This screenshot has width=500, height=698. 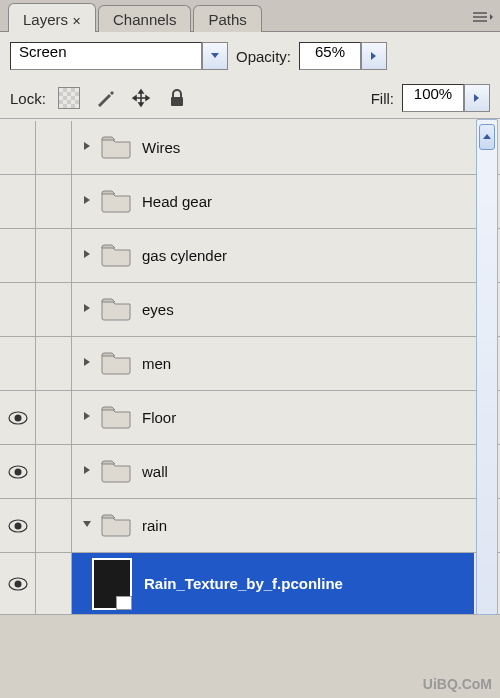 I want to click on tabs-bar: Layers✕ Channels Paths, so click(x=250, y=16).